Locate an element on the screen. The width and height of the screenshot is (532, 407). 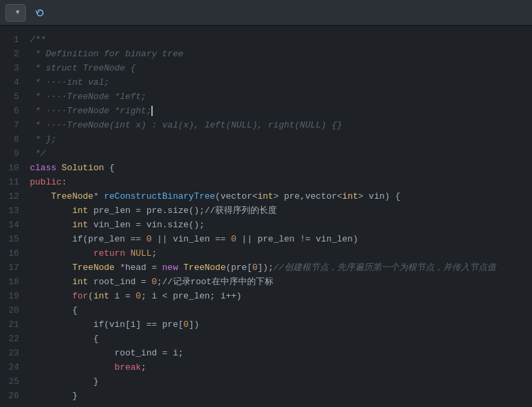
code-line: if(pre_len == 0 || vin_len == 0 || pre_l… is located at coordinates (278, 239).